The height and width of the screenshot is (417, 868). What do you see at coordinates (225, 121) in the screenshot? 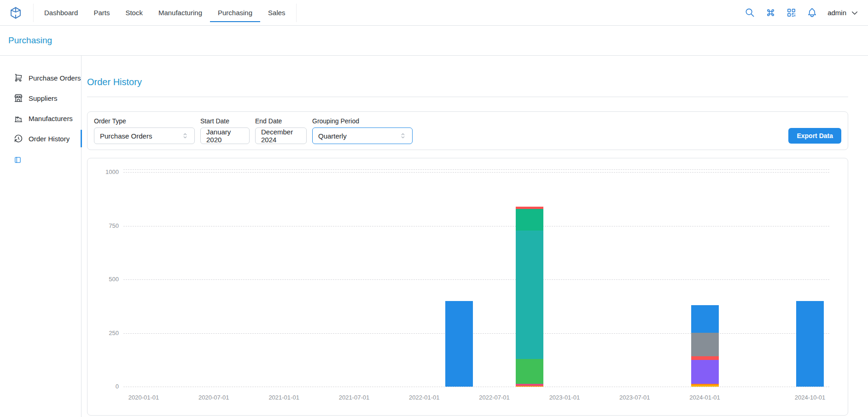
I see `start-date-label: Start Date` at bounding box center [225, 121].